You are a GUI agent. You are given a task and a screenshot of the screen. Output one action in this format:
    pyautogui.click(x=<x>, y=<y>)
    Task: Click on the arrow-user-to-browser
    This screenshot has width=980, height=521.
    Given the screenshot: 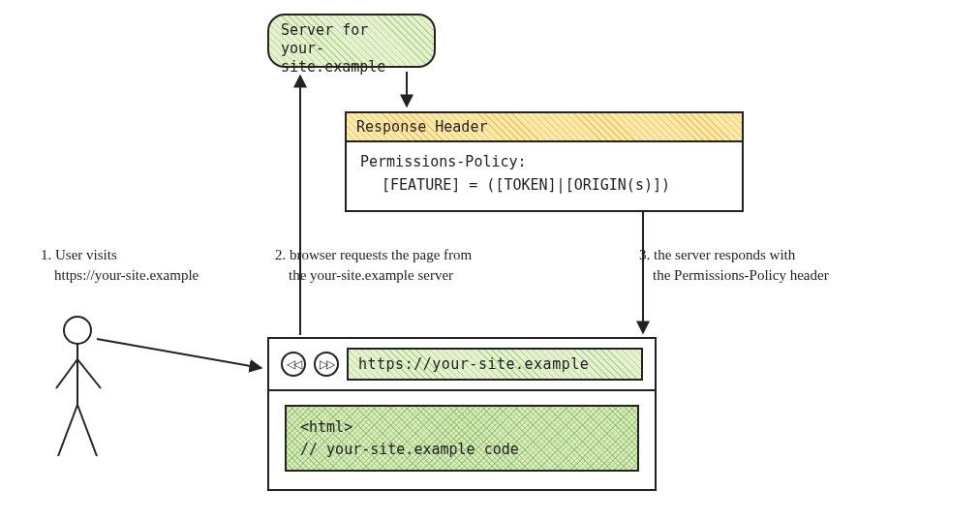 What is the action you would take?
    pyautogui.click(x=179, y=353)
    